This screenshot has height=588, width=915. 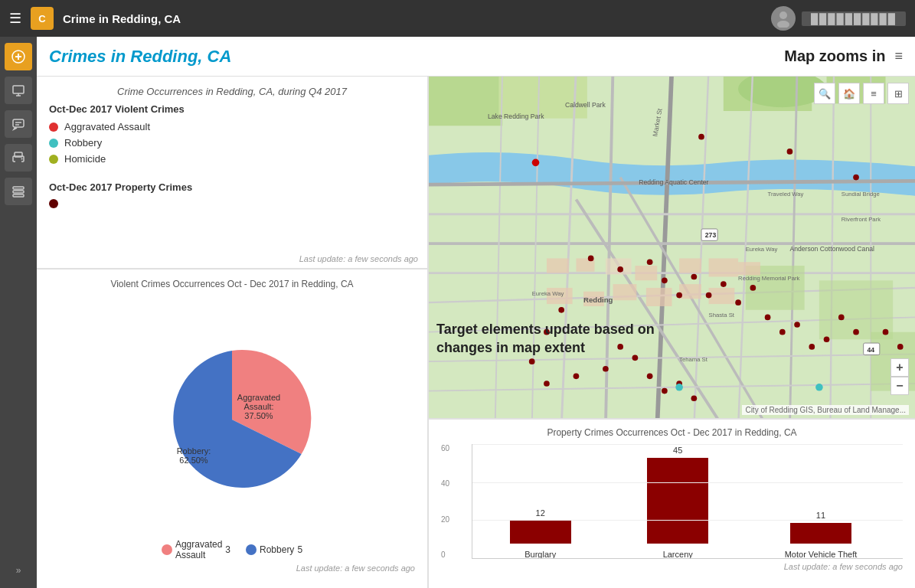 I want to click on bar-larceny: 45 Larceny, so click(x=678, y=502).